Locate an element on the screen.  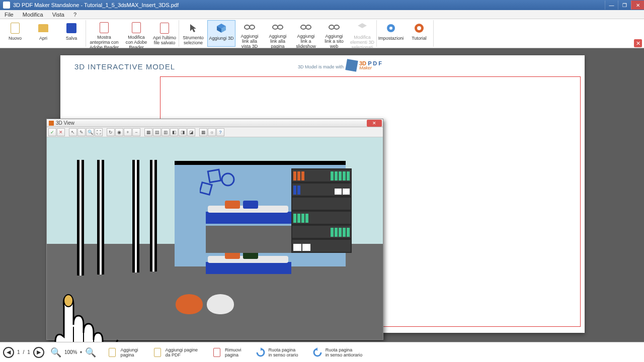
window-titlebar: 3D PDF Maker Standalone - Tutorial_1_5_3… is located at coordinates (322, 5).